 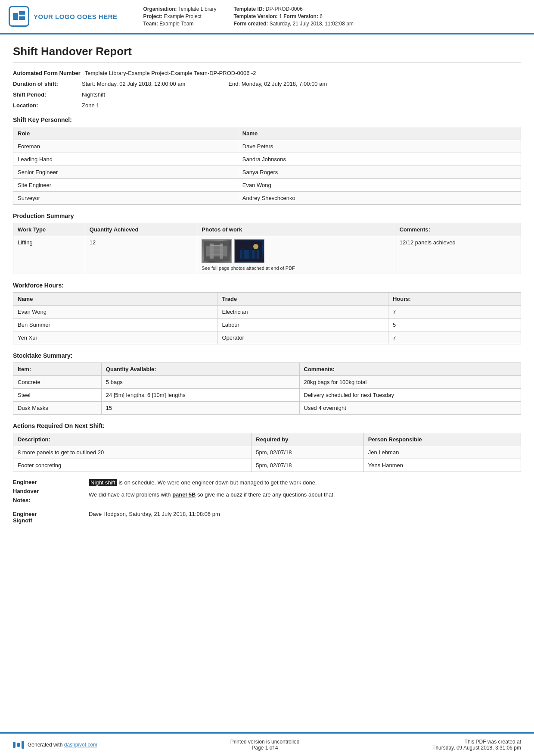 What do you see at coordinates (180, 16) in the screenshot?
I see `header-org-col: Organisation: Template Library Project: …` at bounding box center [180, 16].